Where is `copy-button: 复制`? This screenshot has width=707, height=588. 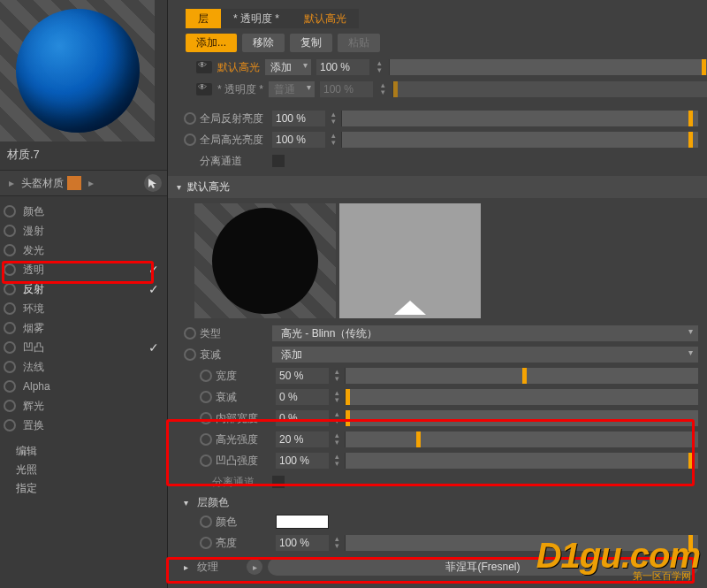 copy-button: 复制 is located at coordinates (311, 42).